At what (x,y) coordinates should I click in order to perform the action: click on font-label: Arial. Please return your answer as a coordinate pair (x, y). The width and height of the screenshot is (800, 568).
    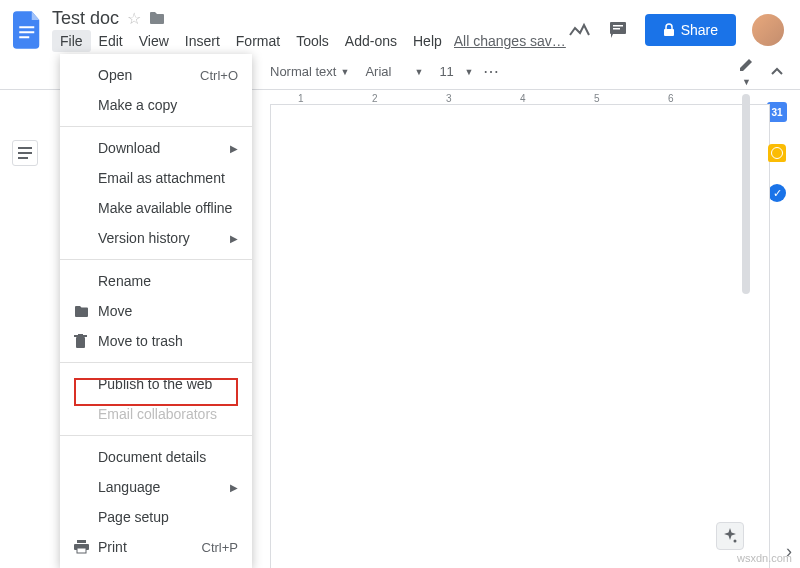
    Looking at the image, I should click on (378, 72).